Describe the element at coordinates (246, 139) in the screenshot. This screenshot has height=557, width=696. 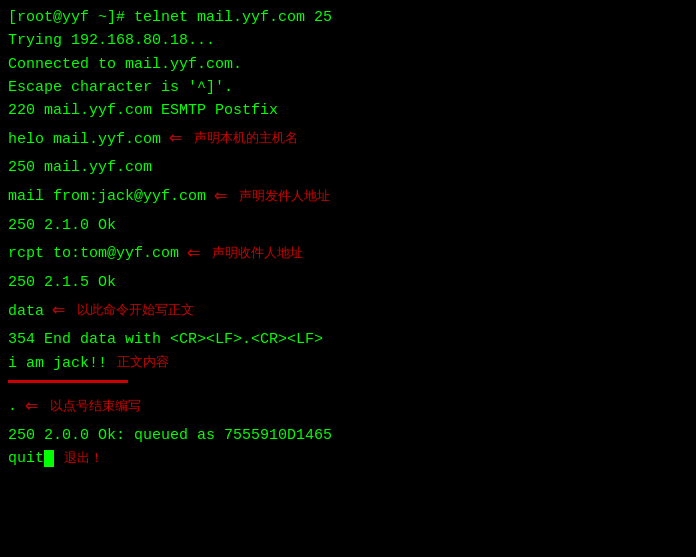
I see `annotation-6: 声明本机的主机名` at that location.